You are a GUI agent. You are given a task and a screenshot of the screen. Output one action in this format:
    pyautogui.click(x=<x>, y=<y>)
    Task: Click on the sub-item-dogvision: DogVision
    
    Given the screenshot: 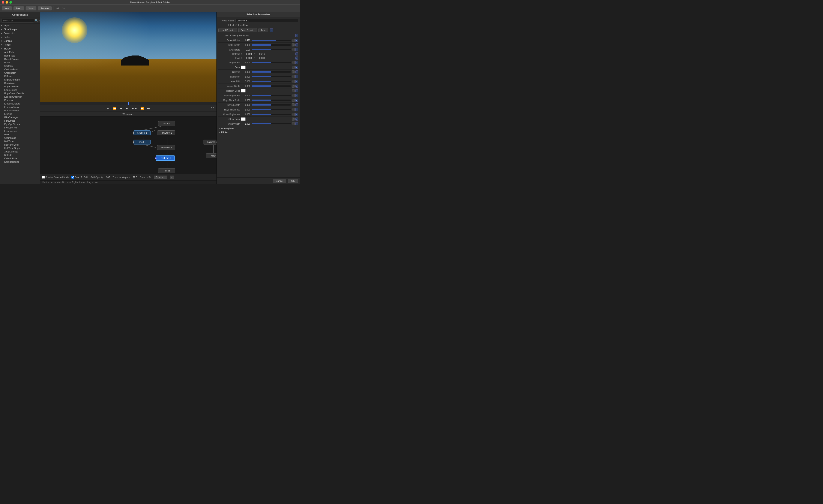 What is the action you would take?
    pyautogui.click(x=20, y=83)
    